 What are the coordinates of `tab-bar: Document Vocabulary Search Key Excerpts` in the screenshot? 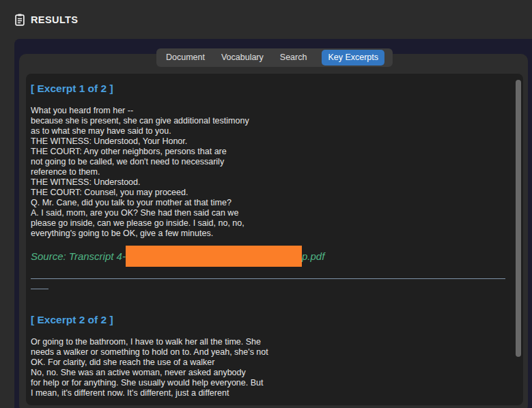 It's located at (275, 57).